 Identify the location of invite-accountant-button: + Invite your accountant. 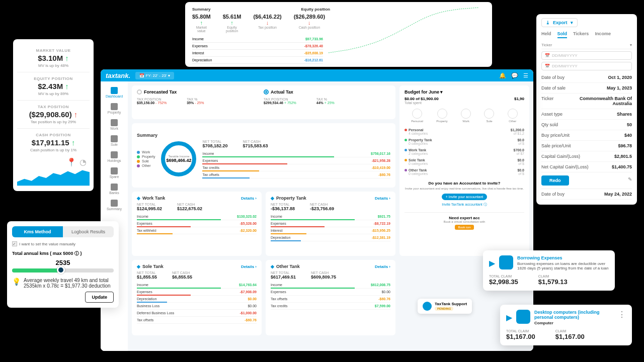
(465, 197).